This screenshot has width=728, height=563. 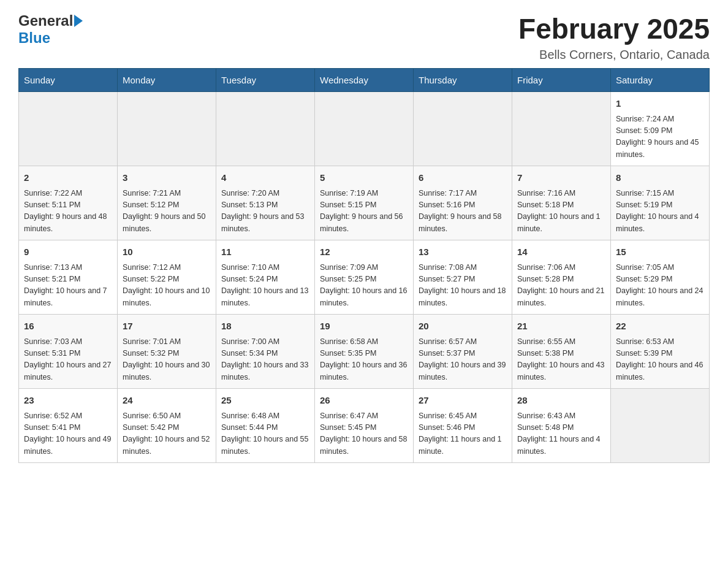 What do you see at coordinates (364, 212) in the screenshot?
I see `day-info: Sunrise: 7:19 AM Sunset: 5:15 PM Dayligh…` at bounding box center [364, 212].